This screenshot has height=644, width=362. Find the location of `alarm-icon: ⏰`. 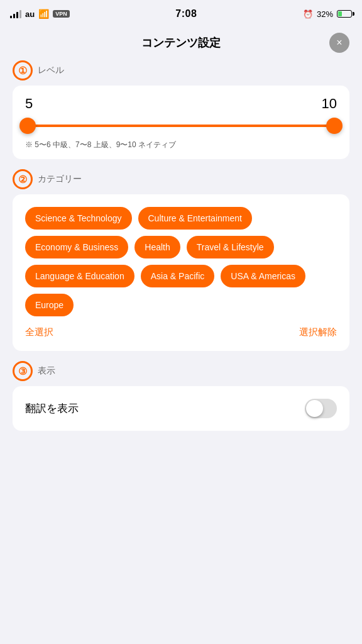

alarm-icon: ⏰ is located at coordinates (308, 14).